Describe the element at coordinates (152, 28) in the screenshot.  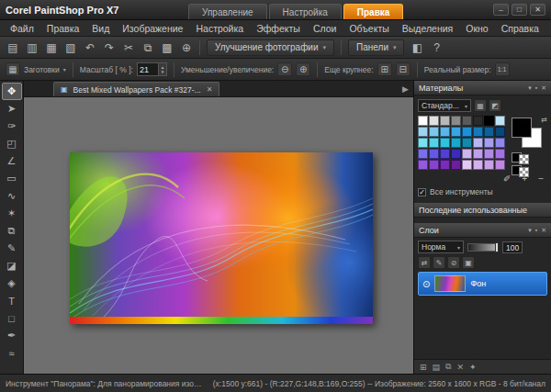
I see `menu-item: Изображение` at that location.